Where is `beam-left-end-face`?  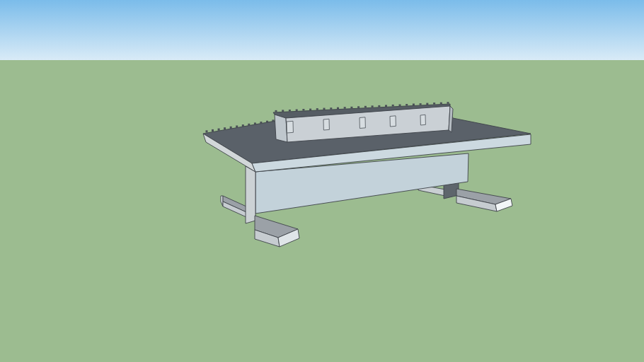 beam-left-end-face is located at coordinates (281, 129).